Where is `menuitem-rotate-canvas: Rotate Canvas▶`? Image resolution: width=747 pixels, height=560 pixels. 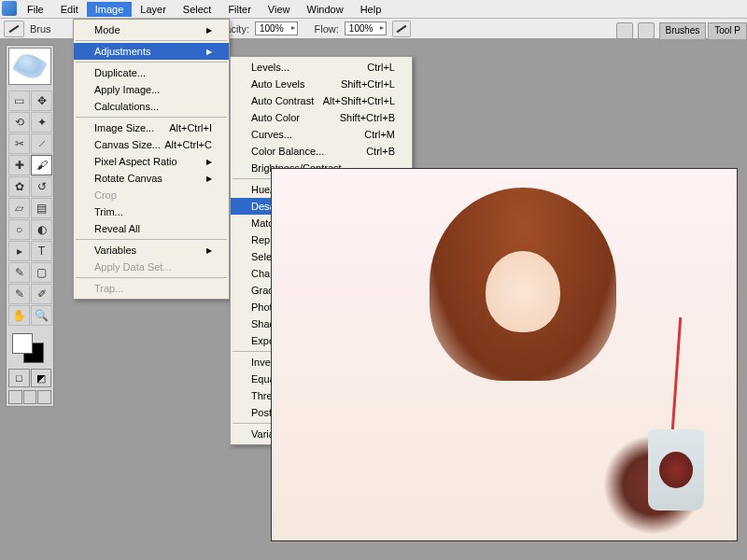 menuitem-rotate-canvas: Rotate Canvas▶ is located at coordinates (151, 178).